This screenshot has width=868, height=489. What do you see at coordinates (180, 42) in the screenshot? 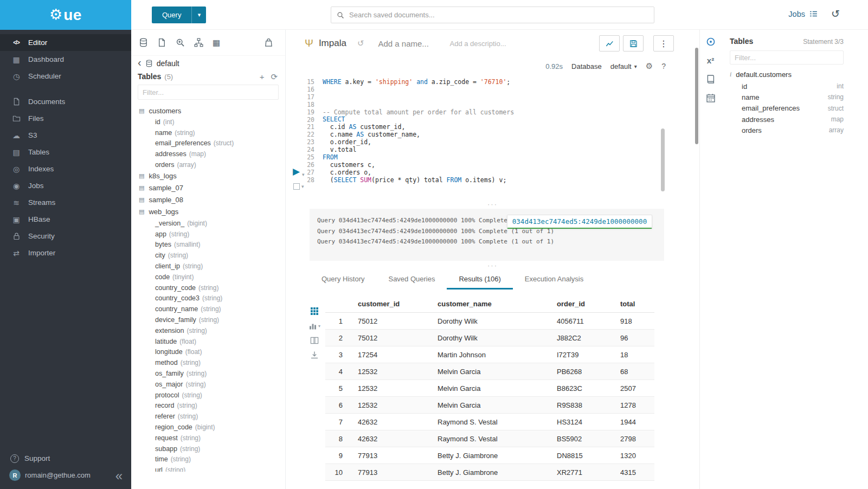
I see `search-zoom-icon` at bounding box center [180, 42].